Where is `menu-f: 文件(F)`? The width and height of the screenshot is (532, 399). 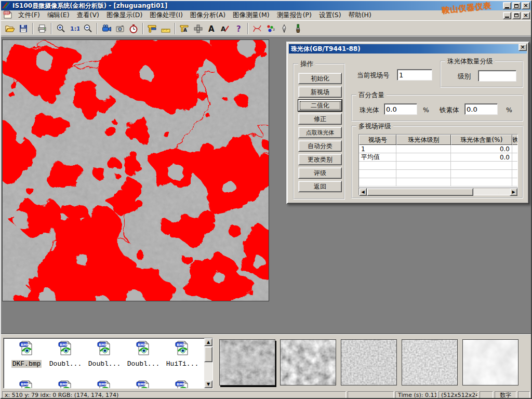 menu-f: 文件(F) is located at coordinates (29, 15).